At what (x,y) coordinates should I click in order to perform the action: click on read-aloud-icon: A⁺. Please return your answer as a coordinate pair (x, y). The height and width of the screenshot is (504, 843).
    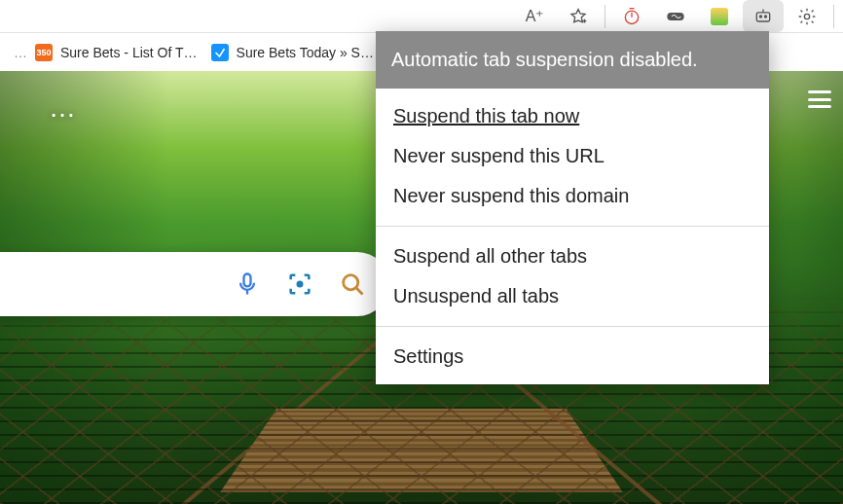
    Looking at the image, I should click on (535, 16).